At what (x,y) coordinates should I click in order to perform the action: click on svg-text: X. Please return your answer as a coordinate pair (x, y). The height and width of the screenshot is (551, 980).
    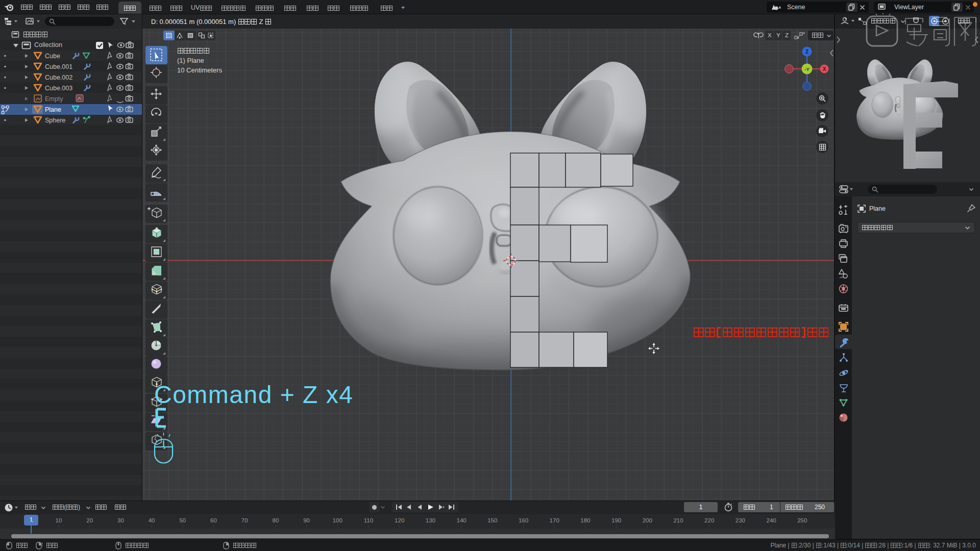
    Looking at the image, I should click on (825, 69).